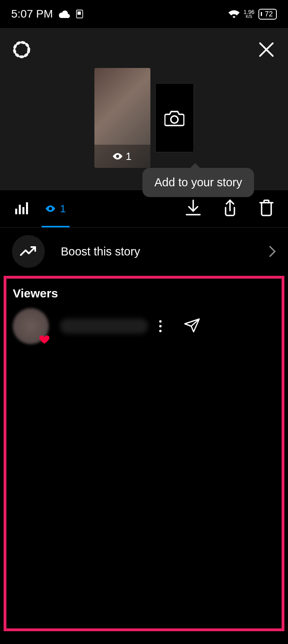  Describe the element at coordinates (160, 326) in the screenshot. I see `viewer-more-button` at that location.